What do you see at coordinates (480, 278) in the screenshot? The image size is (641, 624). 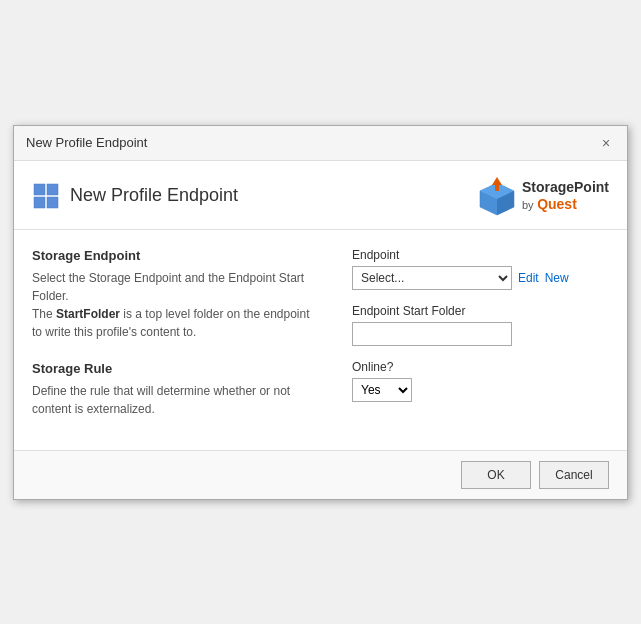 I see `endpoint-row: Select... Local File System Azure Blob A…` at bounding box center [480, 278].